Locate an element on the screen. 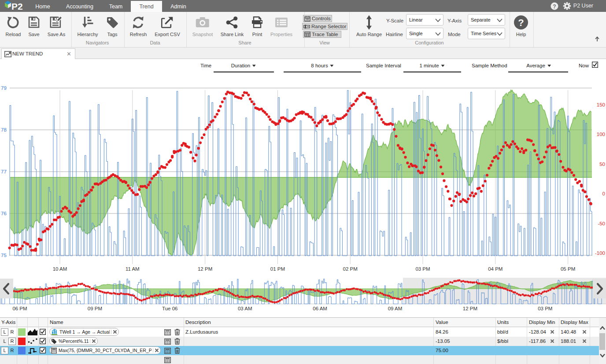  svg-text: 100 is located at coordinates (601, 134).